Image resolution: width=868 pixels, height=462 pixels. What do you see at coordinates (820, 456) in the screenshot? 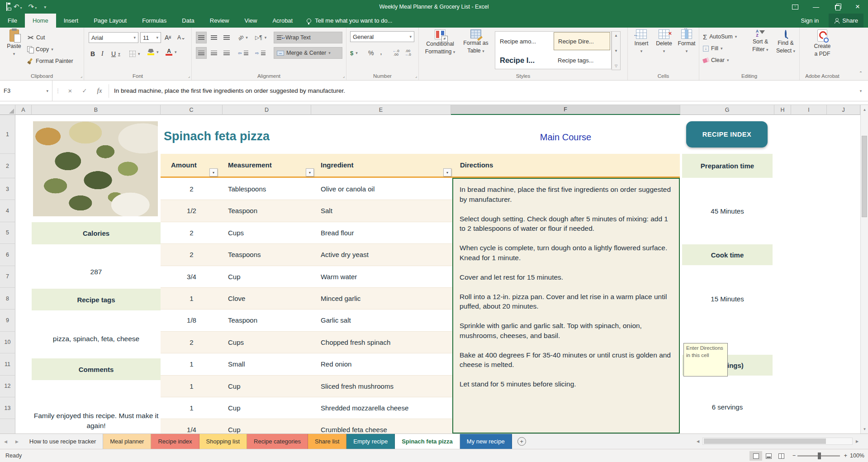
I see `zoom-slider-thumb` at bounding box center [820, 456].